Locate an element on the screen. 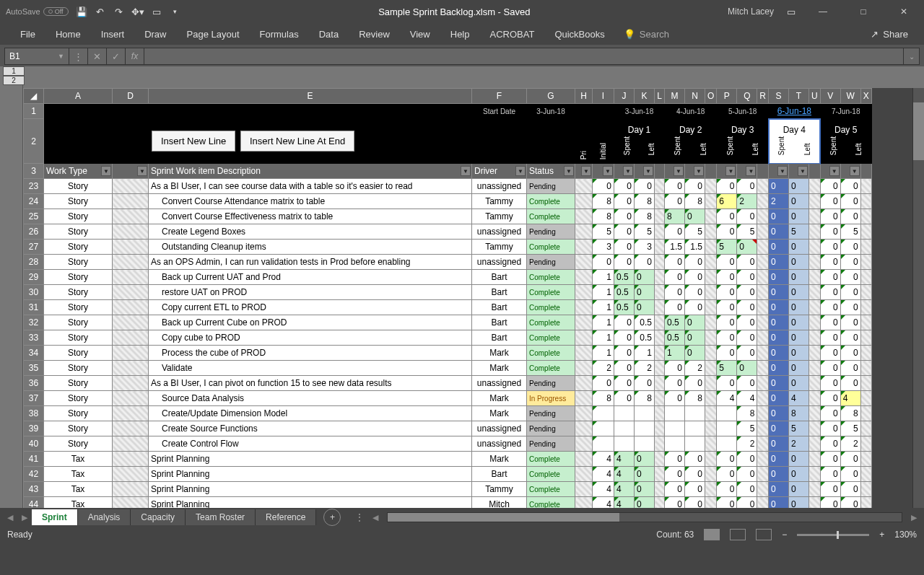  header-work-type: Work Type▼ is located at coordinates (78, 172).